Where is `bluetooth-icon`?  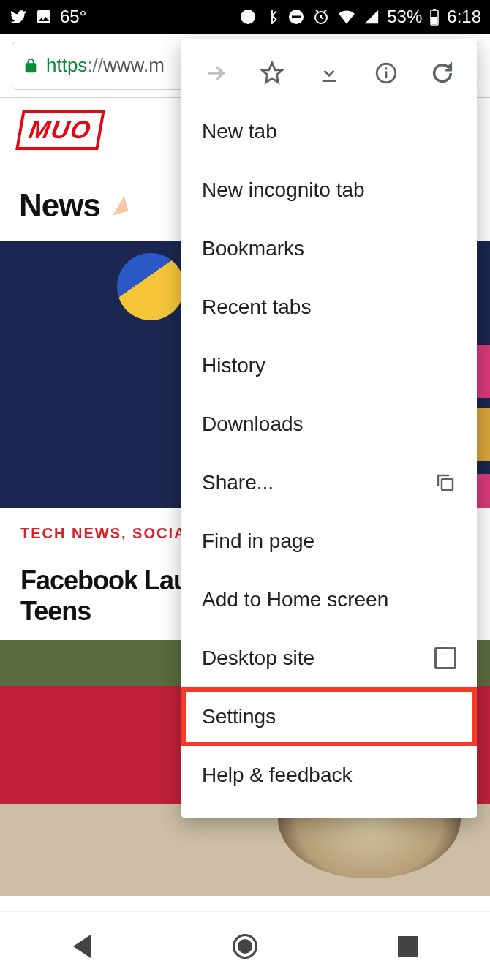 bluetooth-icon is located at coordinates (272, 17).